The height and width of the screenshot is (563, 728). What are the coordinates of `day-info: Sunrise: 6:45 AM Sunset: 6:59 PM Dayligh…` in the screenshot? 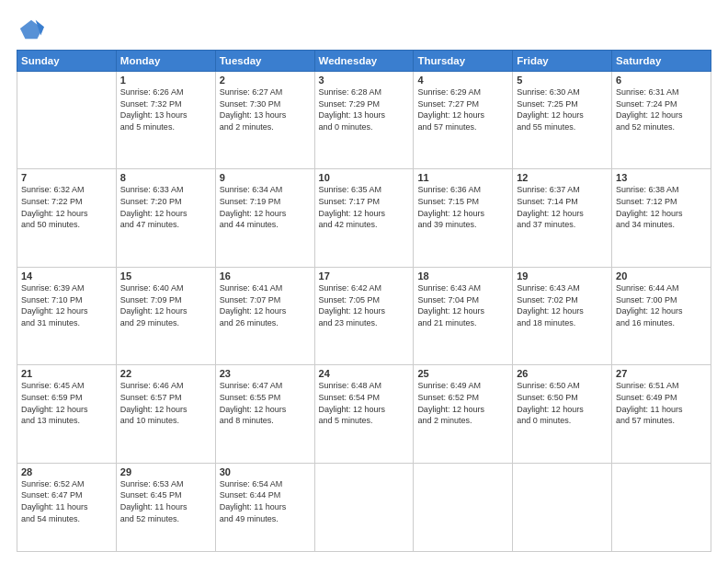 It's located at (66, 403).